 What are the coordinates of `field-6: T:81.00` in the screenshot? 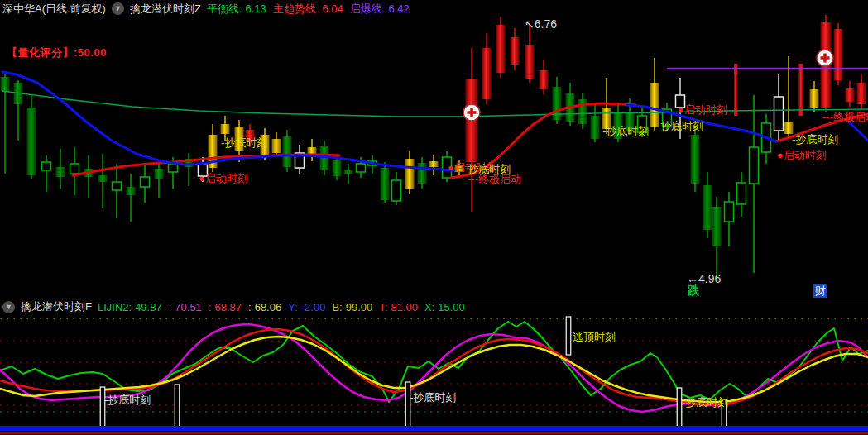 It's located at (399, 308).